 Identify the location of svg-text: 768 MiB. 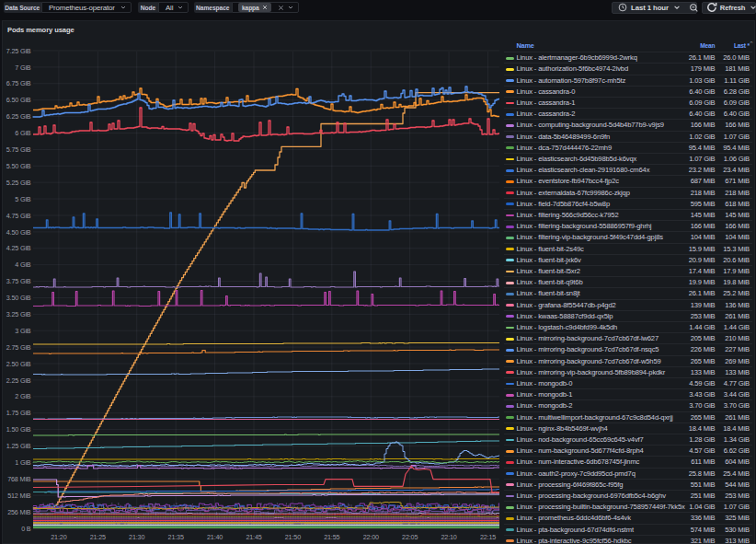
(19, 479).